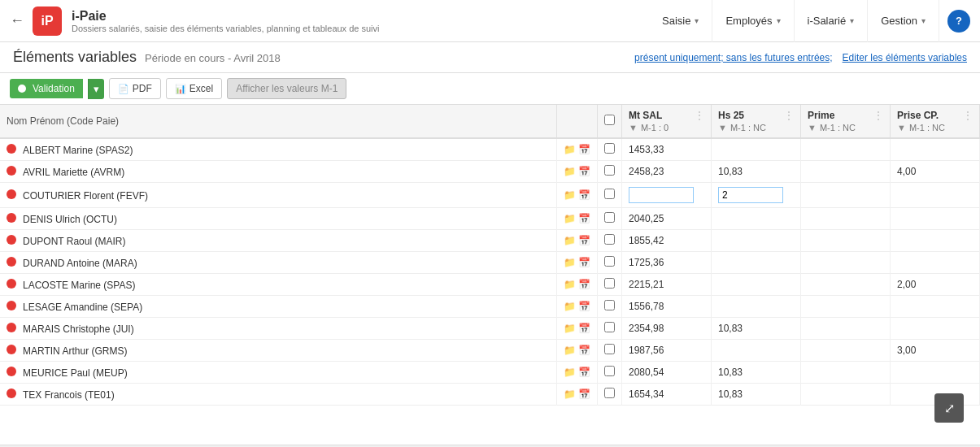 The width and height of the screenshot is (980, 447). Describe the element at coordinates (135, 89) in the screenshot. I see `pdf-button: 📄 PDF` at that location.